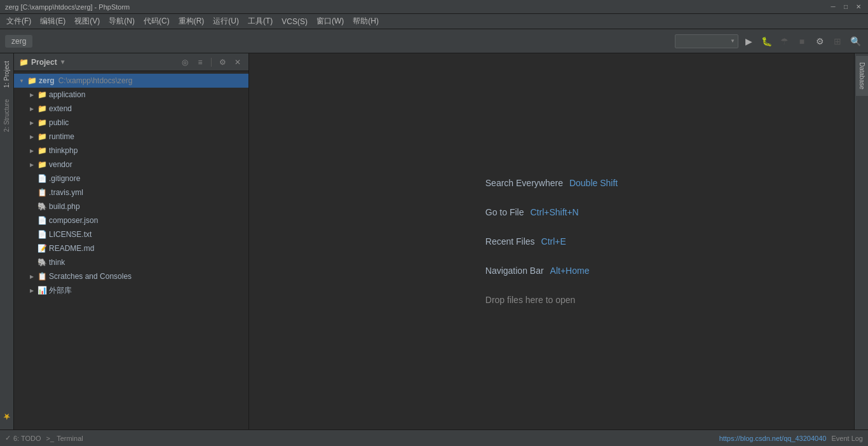 This screenshot has width=868, height=446. Describe the element at coordinates (185, 62) in the screenshot. I see `locate-file-button: ◎` at that location.